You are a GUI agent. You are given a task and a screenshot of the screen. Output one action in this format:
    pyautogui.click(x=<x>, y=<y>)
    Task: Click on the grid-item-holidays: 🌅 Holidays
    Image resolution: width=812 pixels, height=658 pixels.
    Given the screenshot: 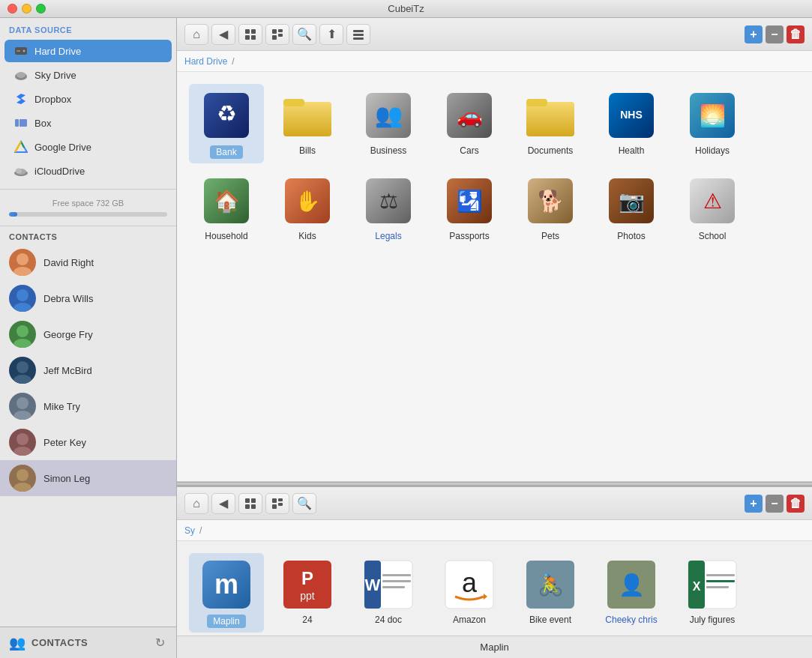 What is the action you would take?
    pyautogui.click(x=712, y=124)
    